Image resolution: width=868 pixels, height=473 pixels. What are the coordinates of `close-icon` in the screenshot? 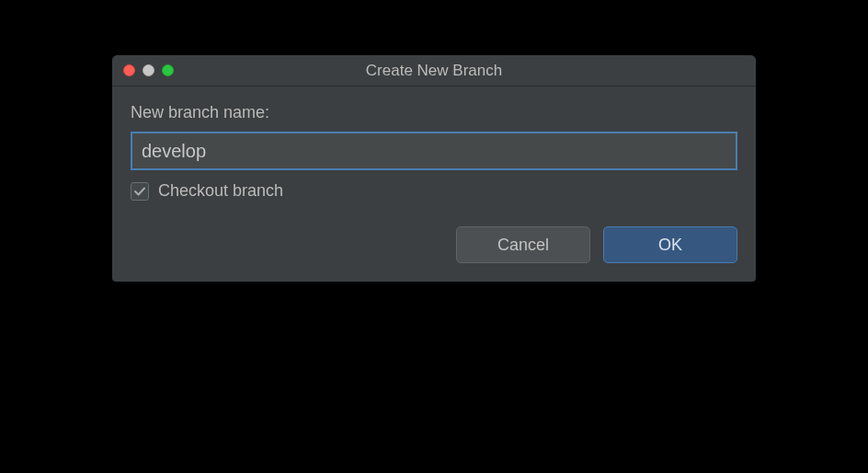 It's located at (129, 70).